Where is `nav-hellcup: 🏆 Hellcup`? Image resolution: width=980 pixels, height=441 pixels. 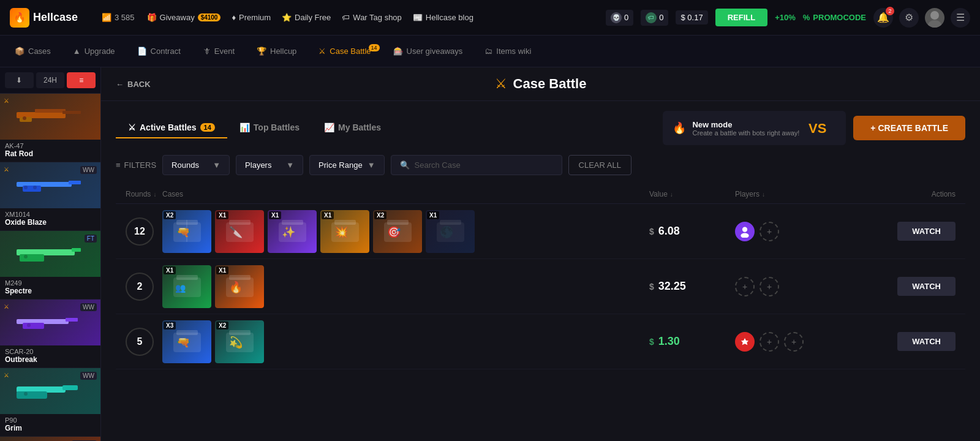 nav-hellcup: 🏆 Hellcup is located at coordinates (277, 51).